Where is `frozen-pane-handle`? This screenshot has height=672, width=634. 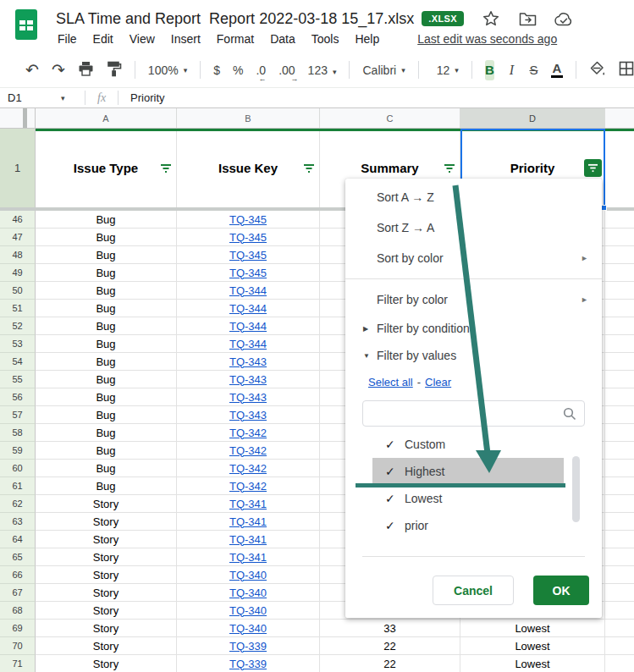
frozen-pane-handle is located at coordinates (25, 118).